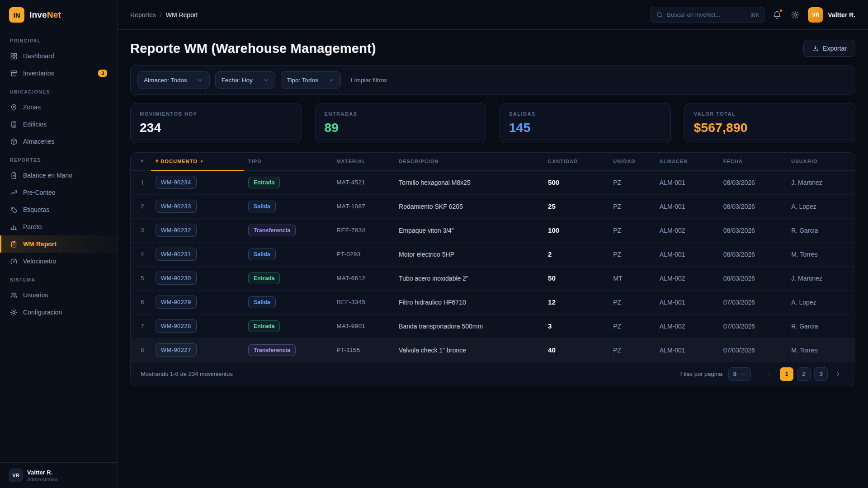 The width and height of the screenshot is (868, 488). I want to click on row-index-cell: 2, so click(141, 206).